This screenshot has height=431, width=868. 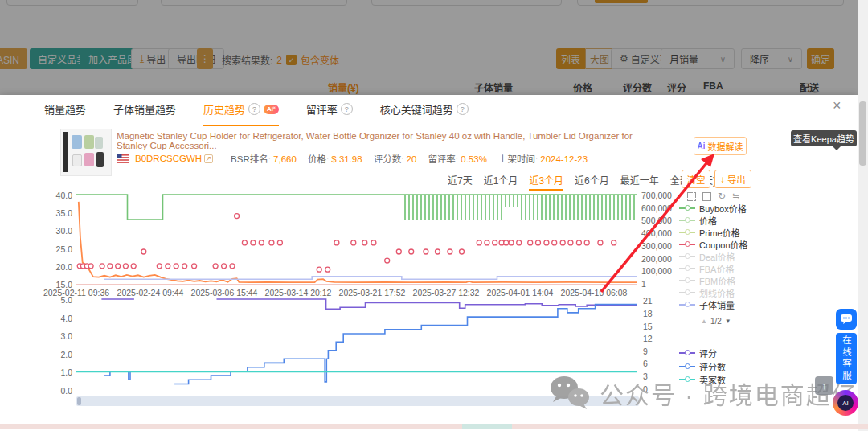 I want to click on legend-page-text: 1/2, so click(x=716, y=322).